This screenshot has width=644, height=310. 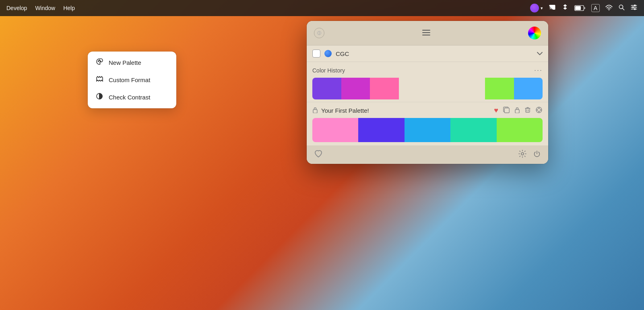 What do you see at coordinates (442, 89) in the screenshot?
I see `swatch-gap` at bounding box center [442, 89].